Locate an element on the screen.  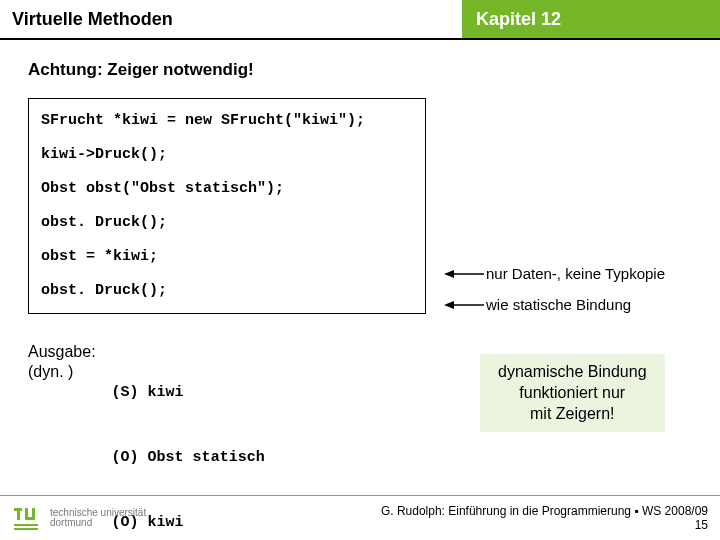
annotations: nur Daten-, keine Typkopie wie statische… is located at coordinates (554, 296).